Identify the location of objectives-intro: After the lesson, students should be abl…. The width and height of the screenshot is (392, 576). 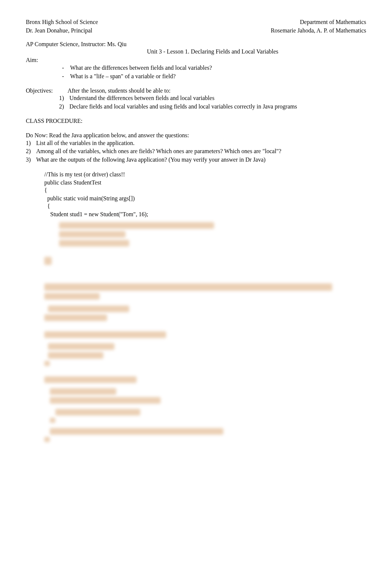
(119, 91).